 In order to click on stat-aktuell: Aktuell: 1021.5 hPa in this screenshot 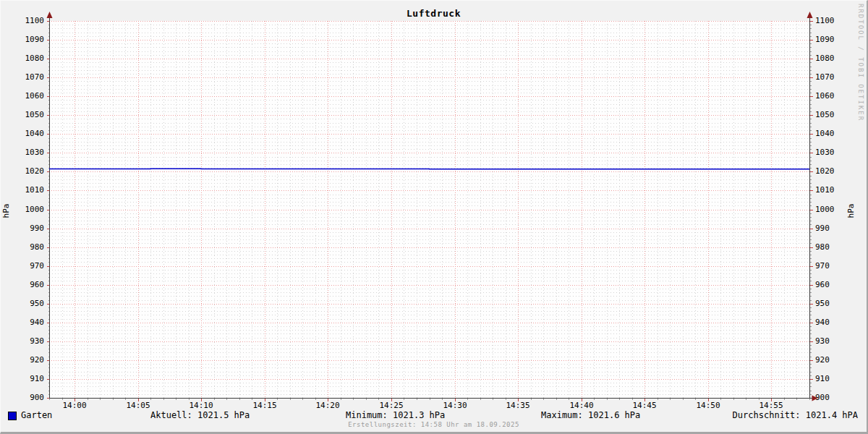, I will do `click(200, 415)`.